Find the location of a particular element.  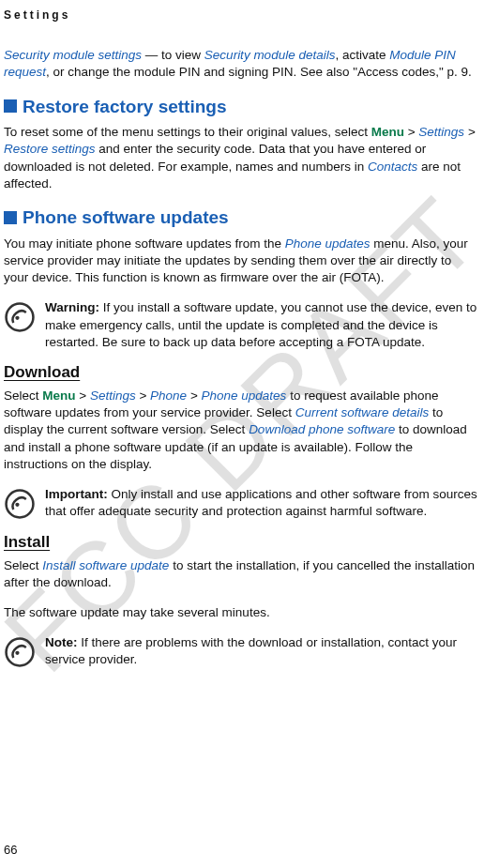

install-subheading: Install is located at coordinates (241, 542).